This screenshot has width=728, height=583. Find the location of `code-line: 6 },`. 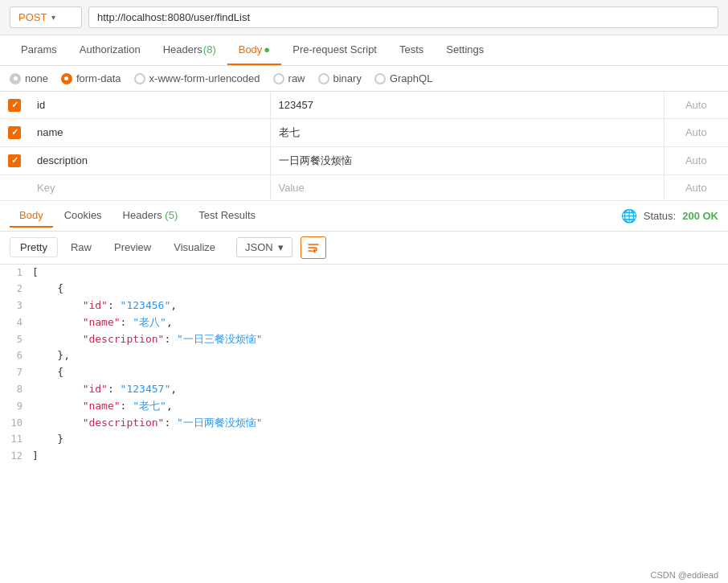

code-line: 6 }, is located at coordinates (364, 355).